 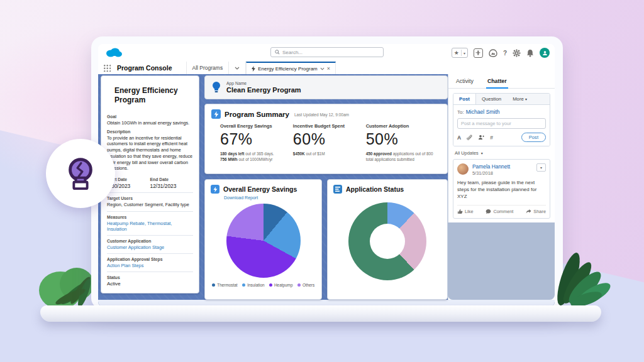 What do you see at coordinates (254, 140) in the screenshot?
I see `metric-value: 67%` at bounding box center [254, 140].